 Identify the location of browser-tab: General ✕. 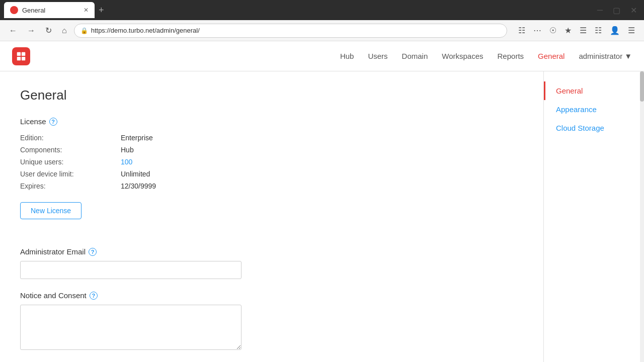
(49, 10).